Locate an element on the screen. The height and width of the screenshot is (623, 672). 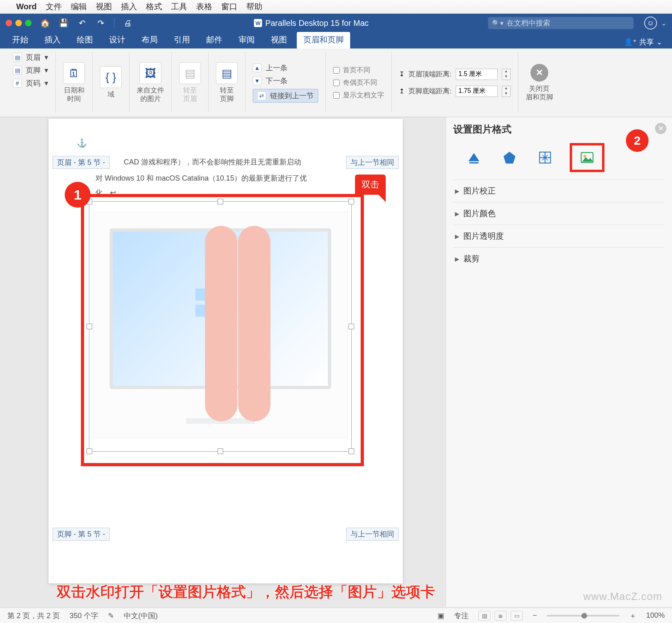
feedback-icon: ☺ is located at coordinates (651, 23).